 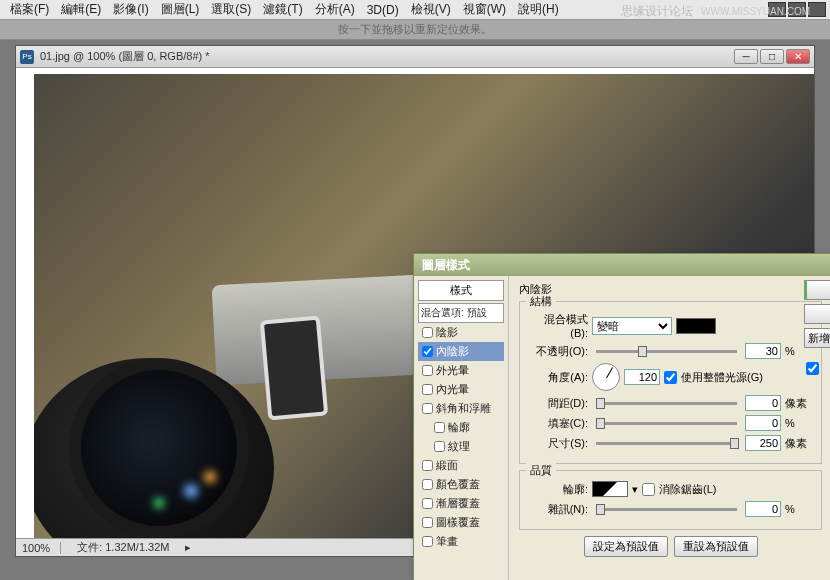 I want to click on style-inner-glow: 內光暈, so click(x=461, y=390).